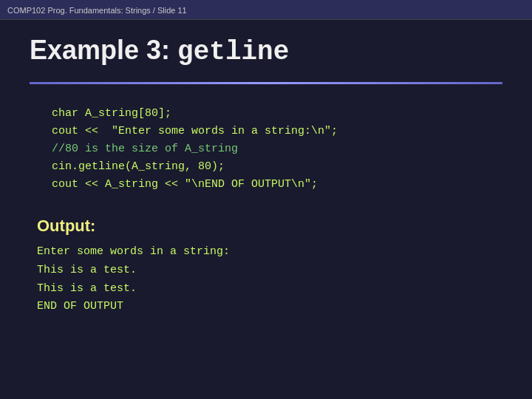 This screenshot has width=532, height=399. Describe the element at coordinates (112, 114) in the screenshot. I see `code-line-1: char A_string[80];` at that location.